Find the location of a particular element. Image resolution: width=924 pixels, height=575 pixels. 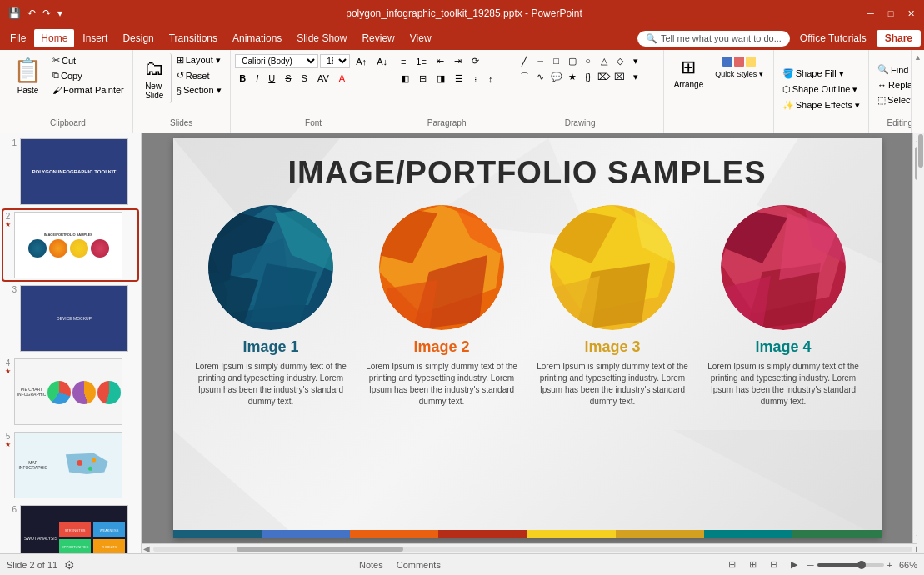

triangle-shape: △ is located at coordinates (604, 61).